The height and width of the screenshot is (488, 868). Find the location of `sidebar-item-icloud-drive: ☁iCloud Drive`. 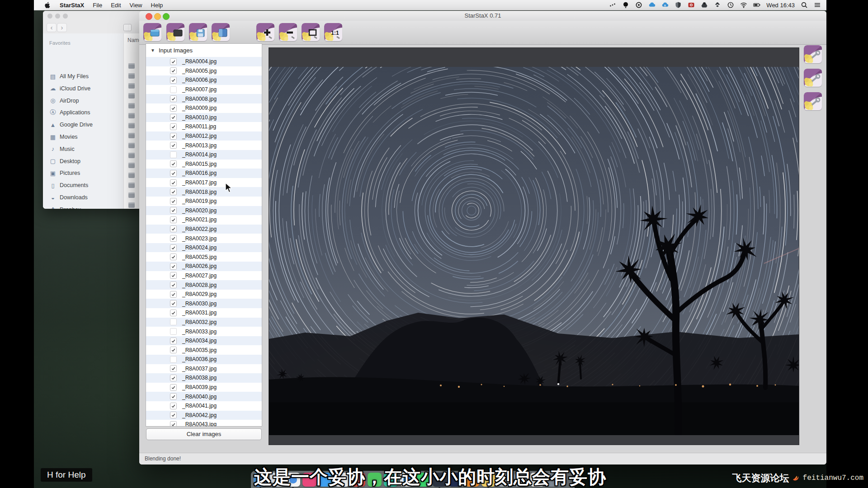

sidebar-item-icloud-drive: ☁iCloud Drive is located at coordinates (70, 89).